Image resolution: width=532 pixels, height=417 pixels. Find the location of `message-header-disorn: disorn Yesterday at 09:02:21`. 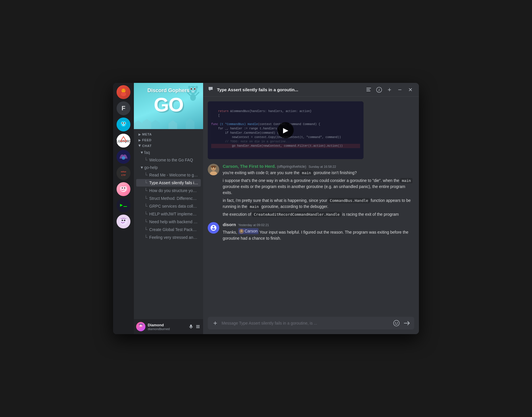

message-header-disorn: disorn Yesterday at 09:02:21 is located at coordinates (319, 225).